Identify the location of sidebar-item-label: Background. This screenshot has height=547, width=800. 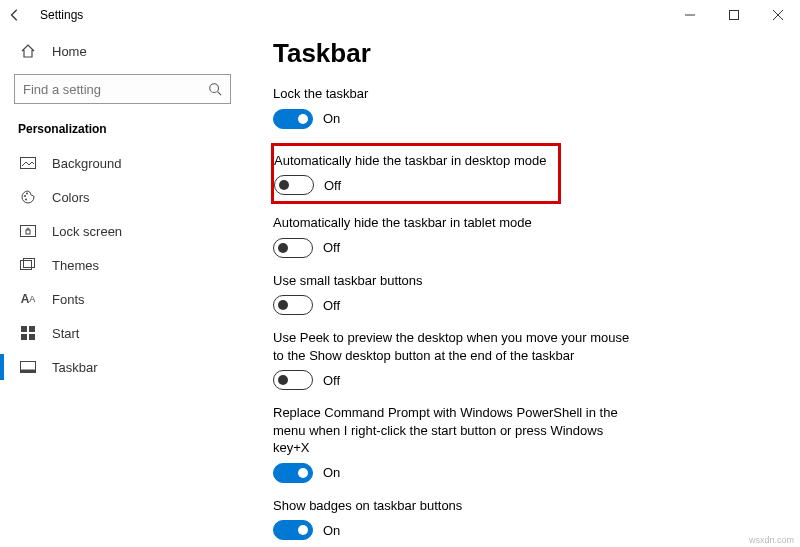
(86, 164).